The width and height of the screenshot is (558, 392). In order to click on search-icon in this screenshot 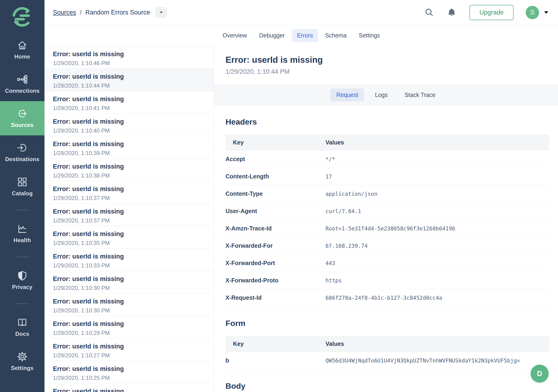, I will do `click(429, 12)`.